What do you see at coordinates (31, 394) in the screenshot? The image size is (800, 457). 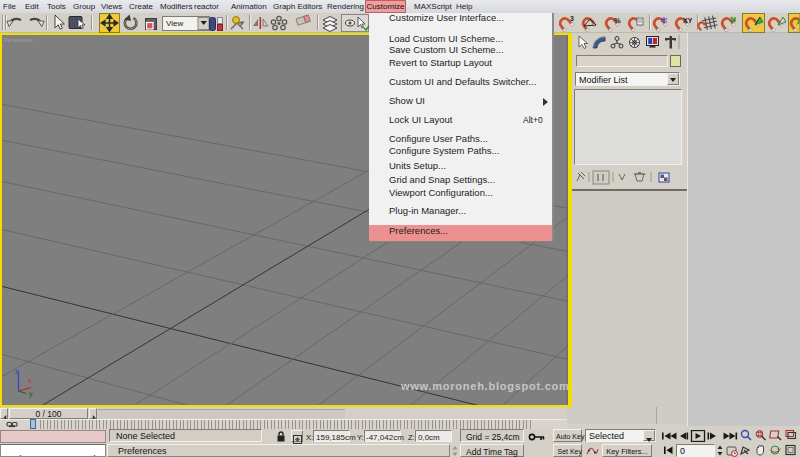 I see `svg-text: y` at bounding box center [31, 394].